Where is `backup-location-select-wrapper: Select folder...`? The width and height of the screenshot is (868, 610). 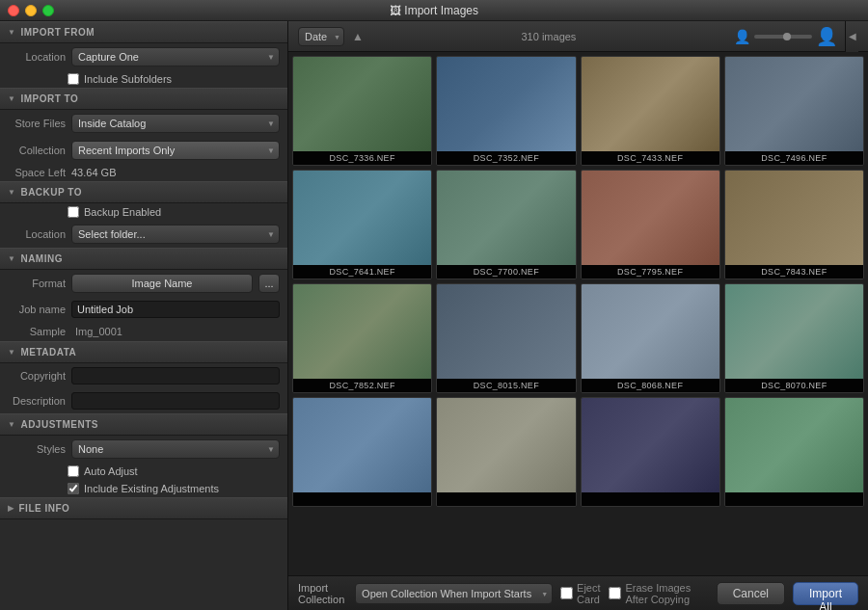 backup-location-select-wrapper: Select folder... is located at coordinates (176, 234).